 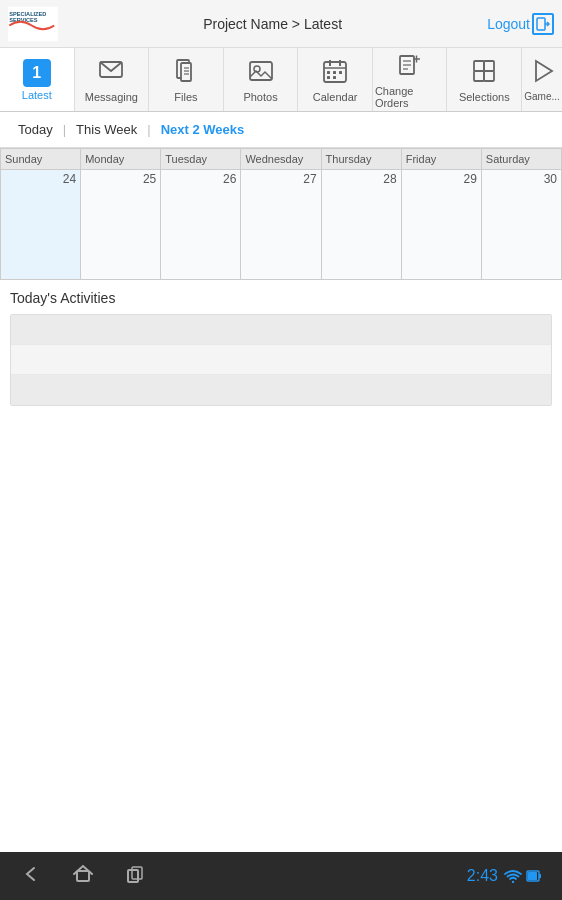 What do you see at coordinates (203, 130) in the screenshot?
I see `next-2-weeks-button: Next 2 Weeks` at bounding box center [203, 130].